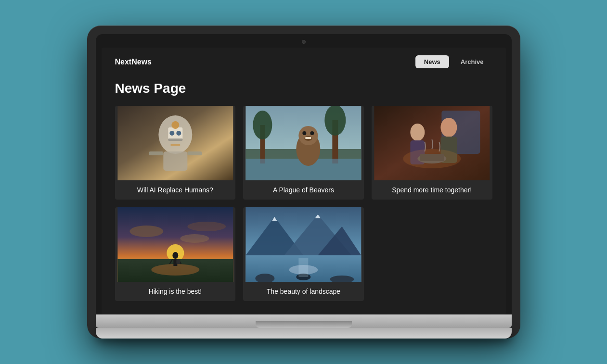 The height and width of the screenshot is (364, 607). I want to click on news-card-image-ai, so click(175, 143).